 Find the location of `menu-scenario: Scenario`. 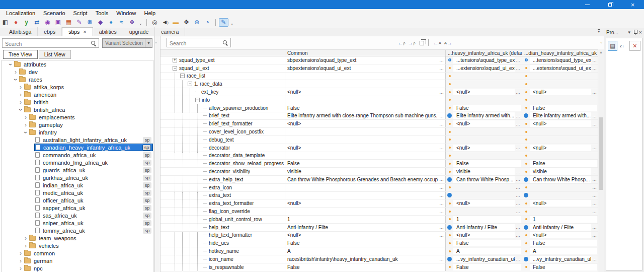

menu-scenario: Scenario is located at coordinates (54, 13).